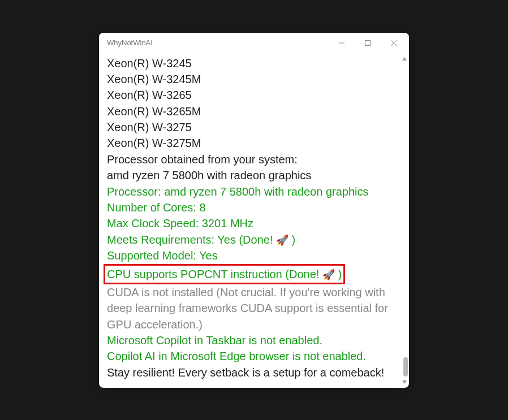  What do you see at coordinates (254, 43) in the screenshot?
I see `titlebar: WhyNotWinAI` at bounding box center [254, 43].